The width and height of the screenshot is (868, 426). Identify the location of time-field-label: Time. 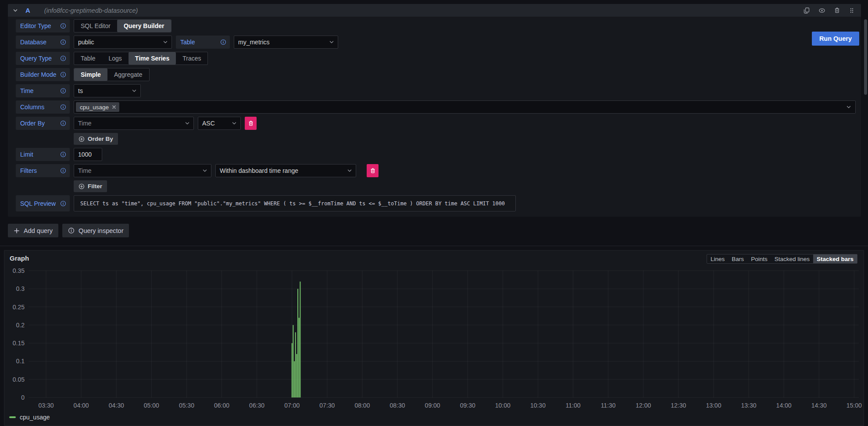
(43, 91).